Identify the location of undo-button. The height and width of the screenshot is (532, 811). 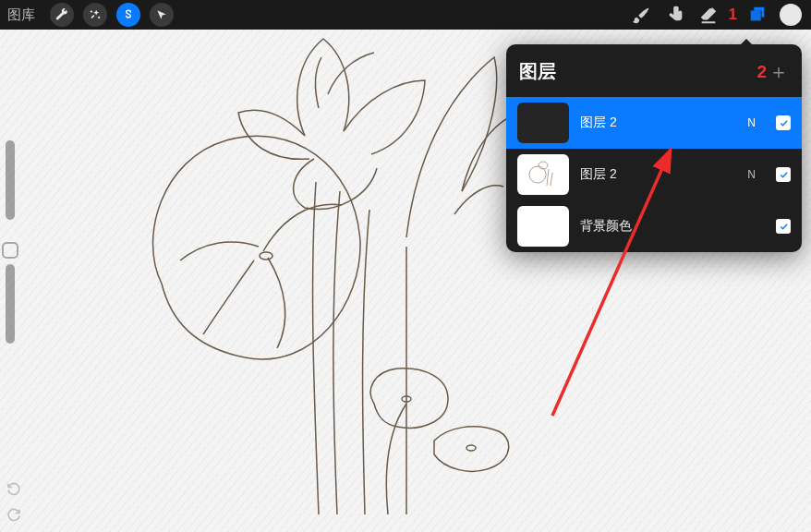
(14, 489).